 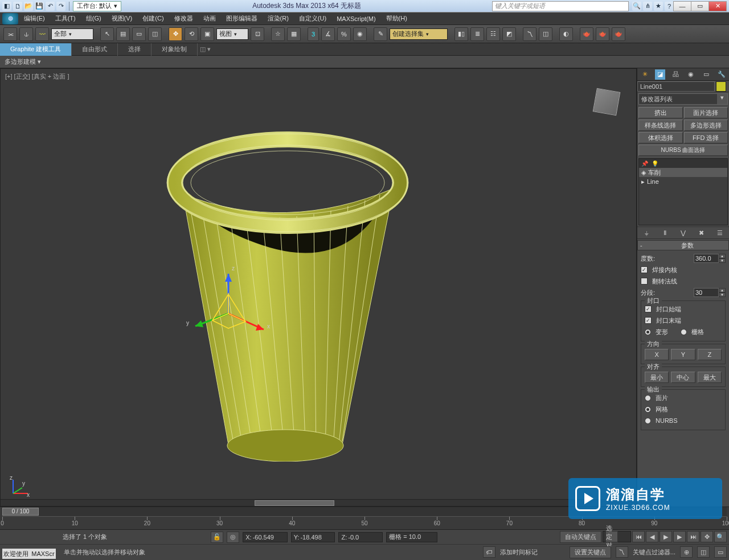 I want to click on snap-percent-icon: %, so click(x=344, y=34).